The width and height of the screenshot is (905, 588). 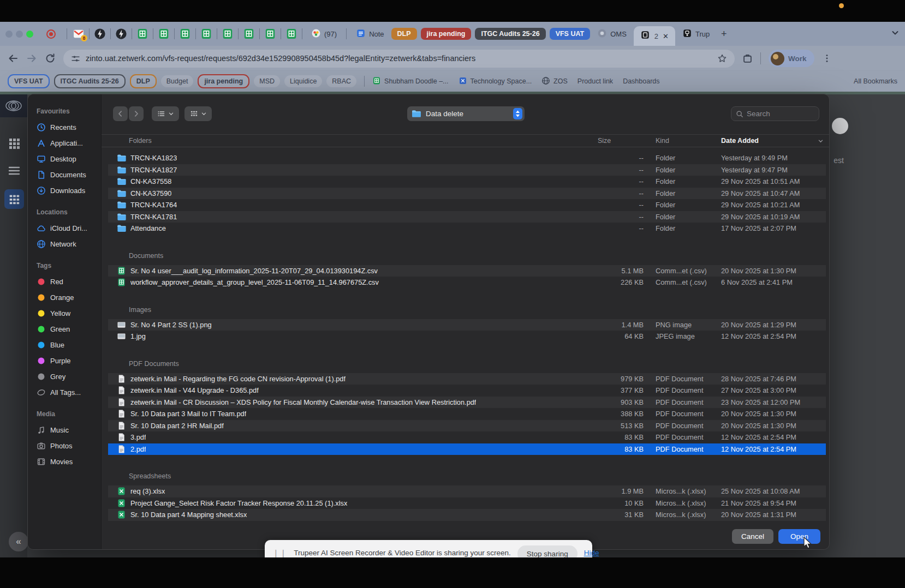 What do you see at coordinates (14, 199) in the screenshot?
I see `active-module-icon` at bounding box center [14, 199].